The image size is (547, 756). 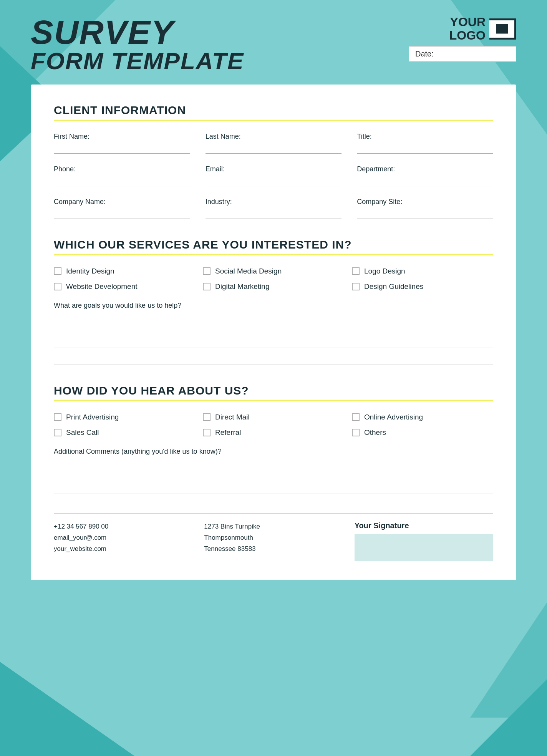 What do you see at coordinates (123, 549) in the screenshot?
I see `footer-website: your_website.com` at bounding box center [123, 549].